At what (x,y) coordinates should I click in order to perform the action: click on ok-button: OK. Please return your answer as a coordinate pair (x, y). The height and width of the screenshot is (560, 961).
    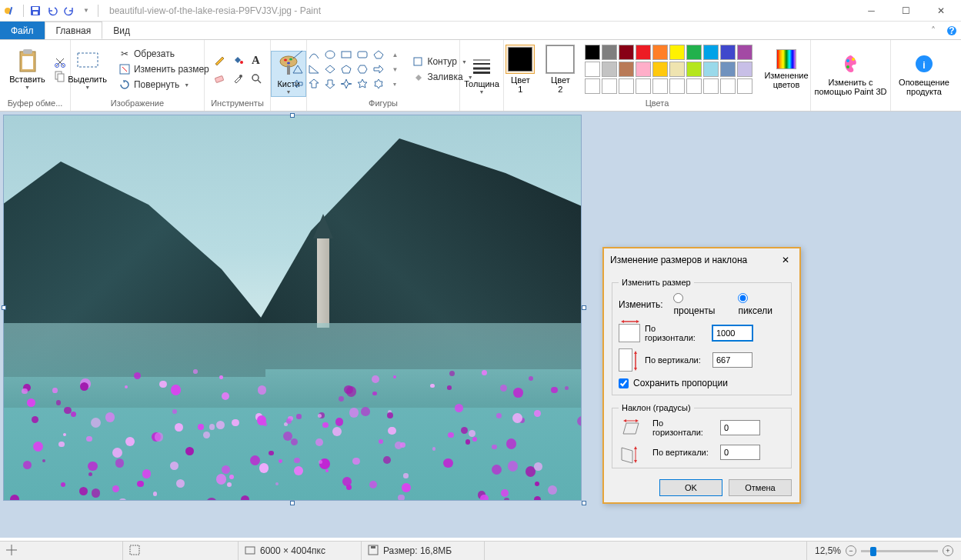
    Looking at the image, I should click on (691, 488).